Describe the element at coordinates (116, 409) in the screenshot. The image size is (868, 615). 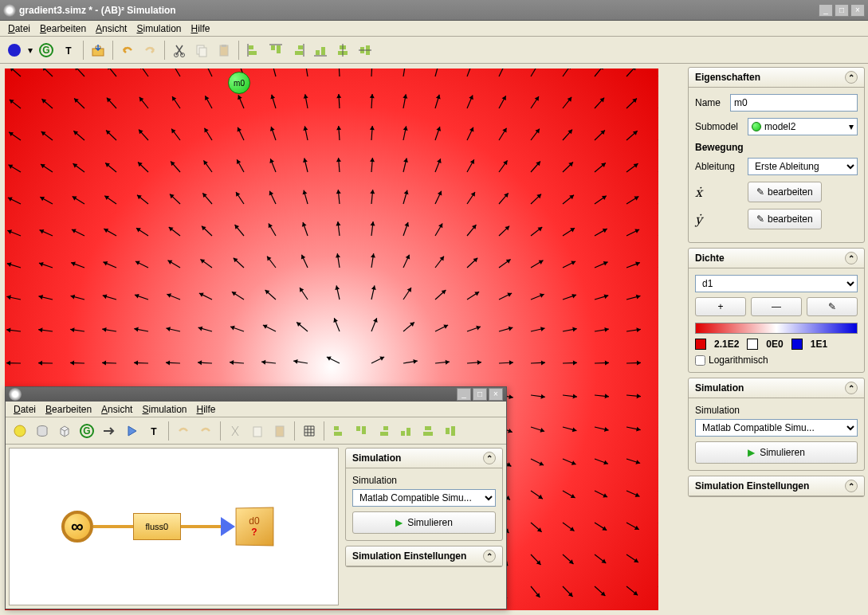
I see `sub-menu-ansicht: Ansicht` at that location.